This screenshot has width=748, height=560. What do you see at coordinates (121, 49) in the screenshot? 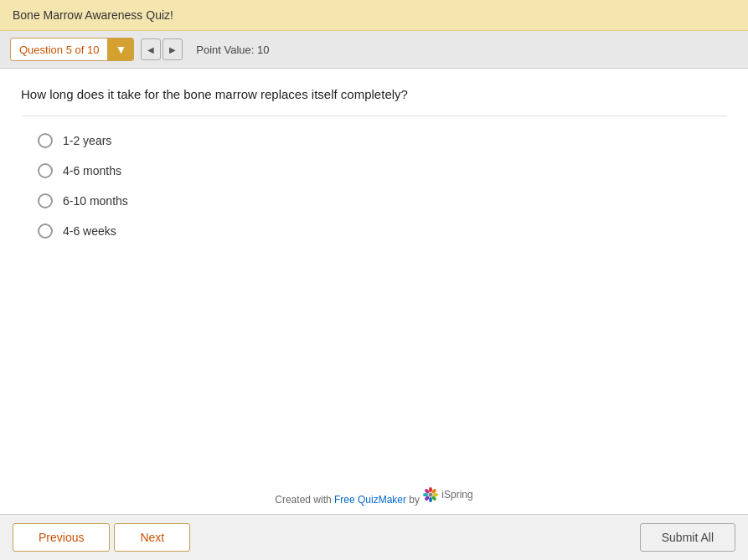
I see `question-selector-dropdown: ▼` at bounding box center [121, 49].